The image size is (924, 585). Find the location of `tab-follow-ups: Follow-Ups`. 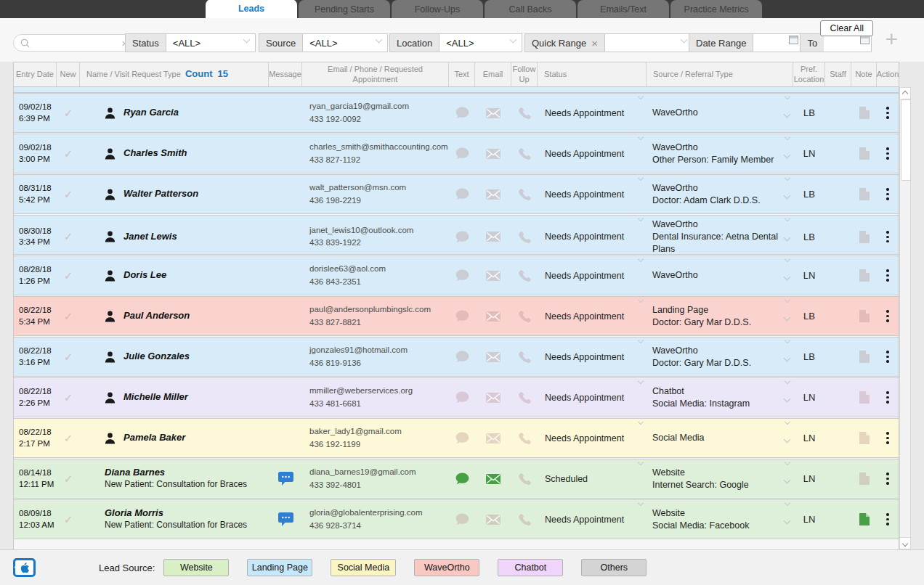

tab-follow-ups: Follow-Ups is located at coordinates (437, 9).